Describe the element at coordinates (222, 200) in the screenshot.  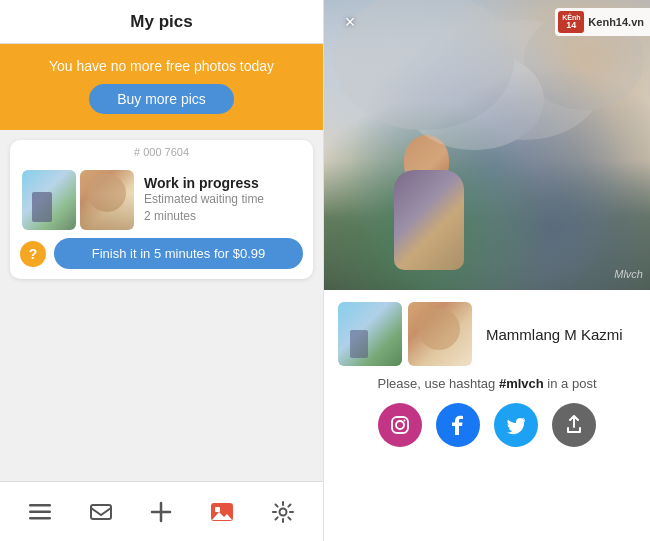
I see `card-wait-text: Estimated waiting time` at that location.